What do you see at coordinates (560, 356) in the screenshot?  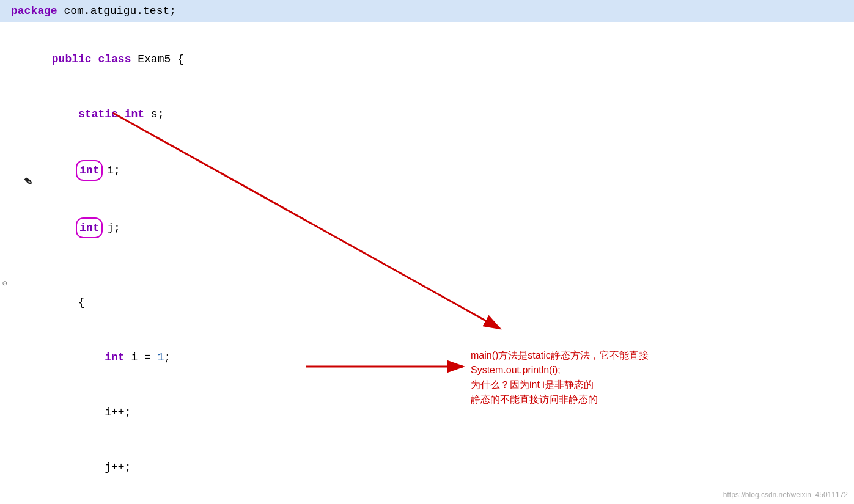 I see `annotation-line1: main()方法是static静态方法，它不能直接` at bounding box center [560, 356].